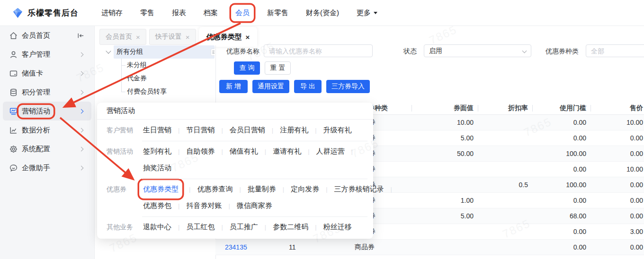 The width and height of the screenshot is (644, 259). Describe the element at coordinates (179, 13) in the screenshot. I see `nav-menu-item: 报表` at that location.